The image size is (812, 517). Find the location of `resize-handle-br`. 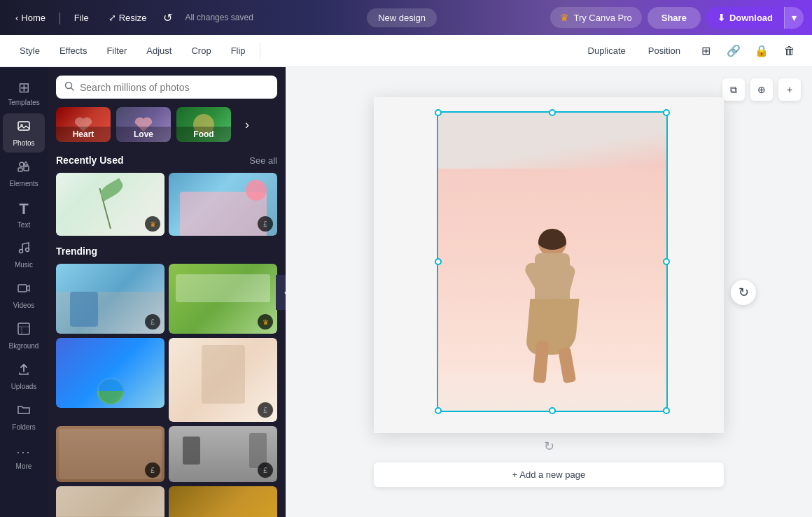

resize-handle-br is located at coordinates (666, 411).